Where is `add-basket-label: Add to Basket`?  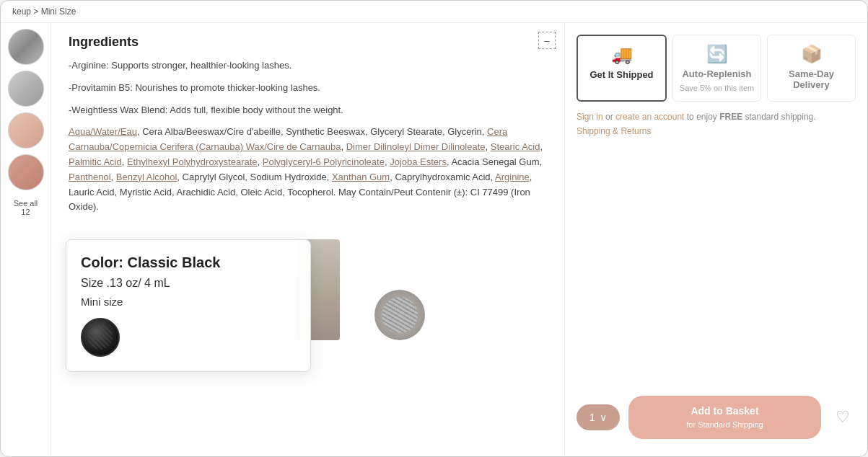
add-basket-label: Add to Basket is located at coordinates (724, 411).